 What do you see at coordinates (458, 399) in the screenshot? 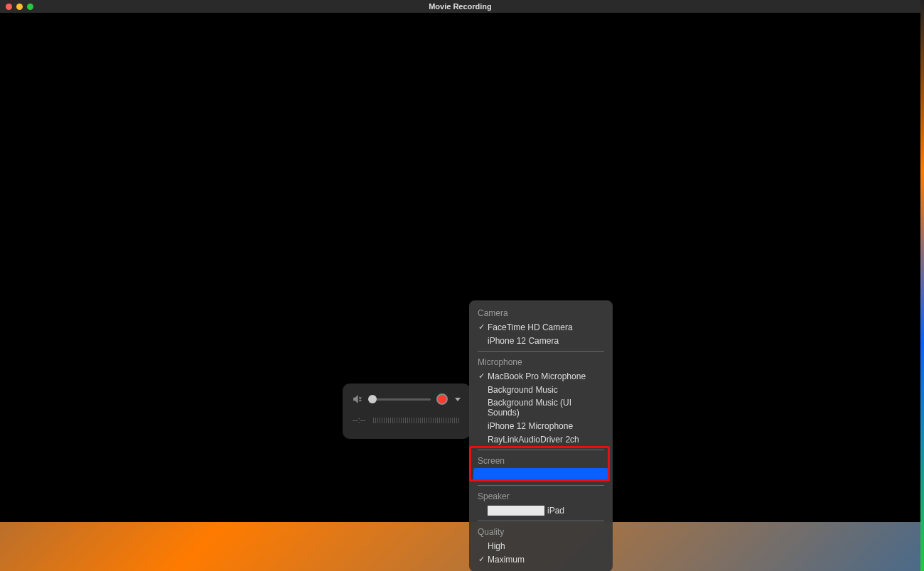
I see `options-dropdown-caret` at bounding box center [458, 399].